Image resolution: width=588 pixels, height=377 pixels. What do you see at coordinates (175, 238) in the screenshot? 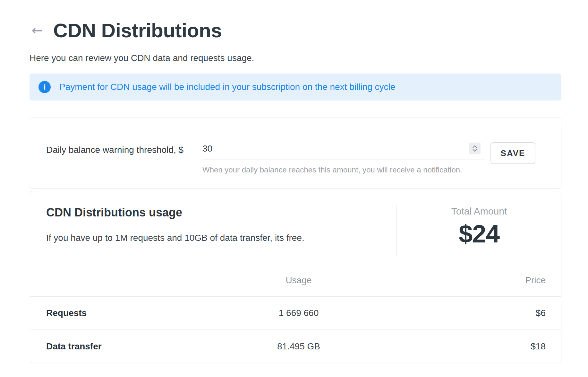
I see `usage-card-description: If you have up to 1M requests and 10GB o…` at bounding box center [175, 238].